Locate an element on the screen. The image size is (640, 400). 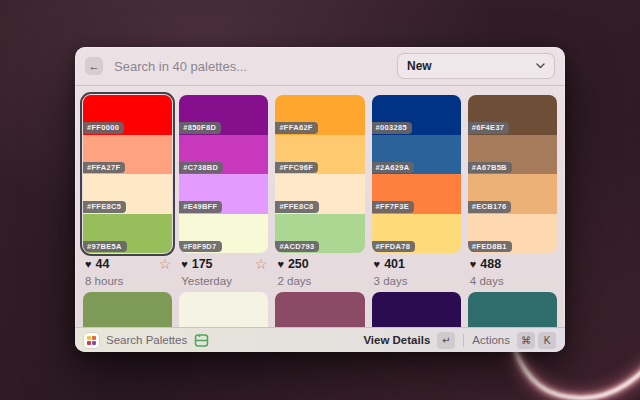
color-swatch: #FF0000 is located at coordinates (128, 115).